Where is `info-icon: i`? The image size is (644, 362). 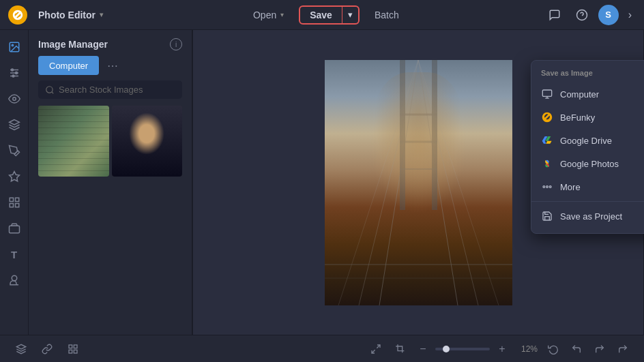
info-icon: i is located at coordinates (176, 44).